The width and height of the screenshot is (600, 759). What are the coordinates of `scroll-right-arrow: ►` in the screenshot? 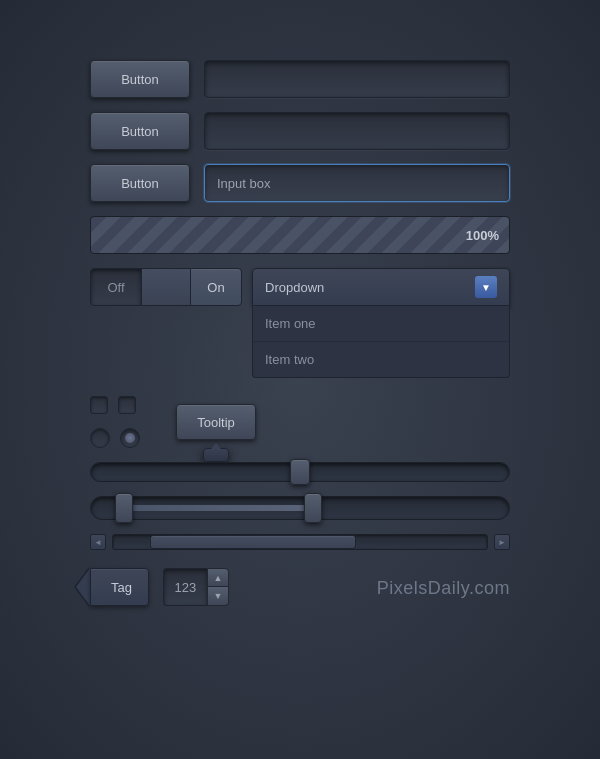 It's located at (502, 542).